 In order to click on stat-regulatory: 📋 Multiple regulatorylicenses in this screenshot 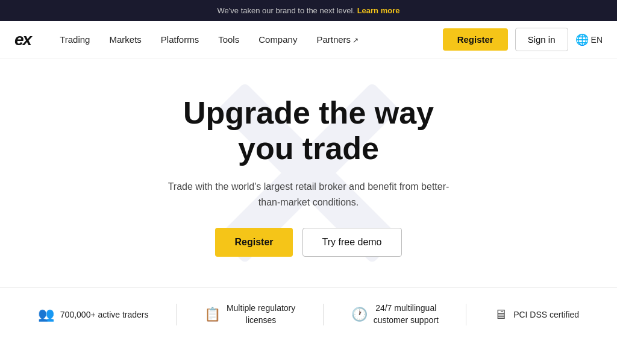, I will do `click(249, 315)`.